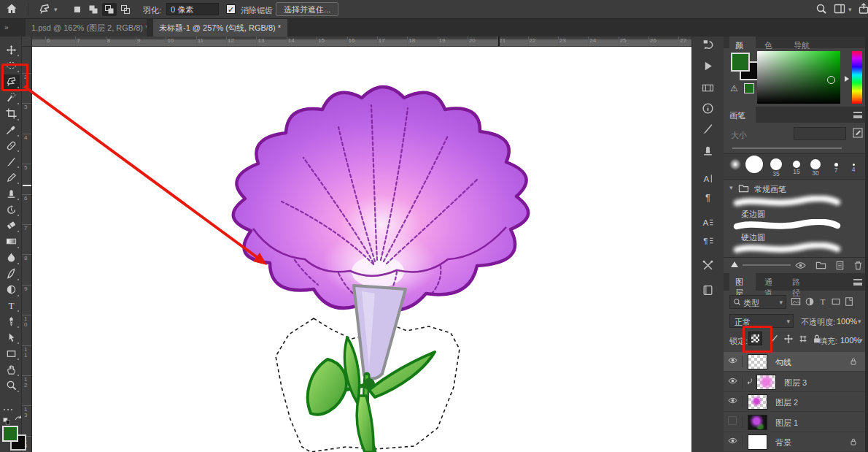  I want to click on workspace-icon, so click(840, 9).